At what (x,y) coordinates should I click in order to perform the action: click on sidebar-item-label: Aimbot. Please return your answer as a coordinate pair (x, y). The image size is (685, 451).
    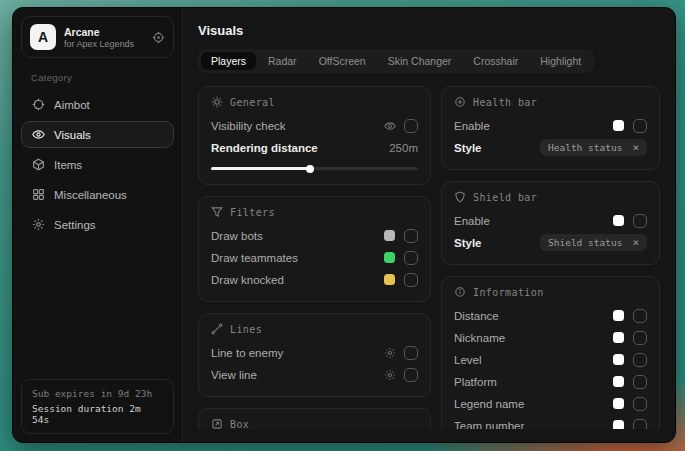
    Looking at the image, I should click on (72, 105).